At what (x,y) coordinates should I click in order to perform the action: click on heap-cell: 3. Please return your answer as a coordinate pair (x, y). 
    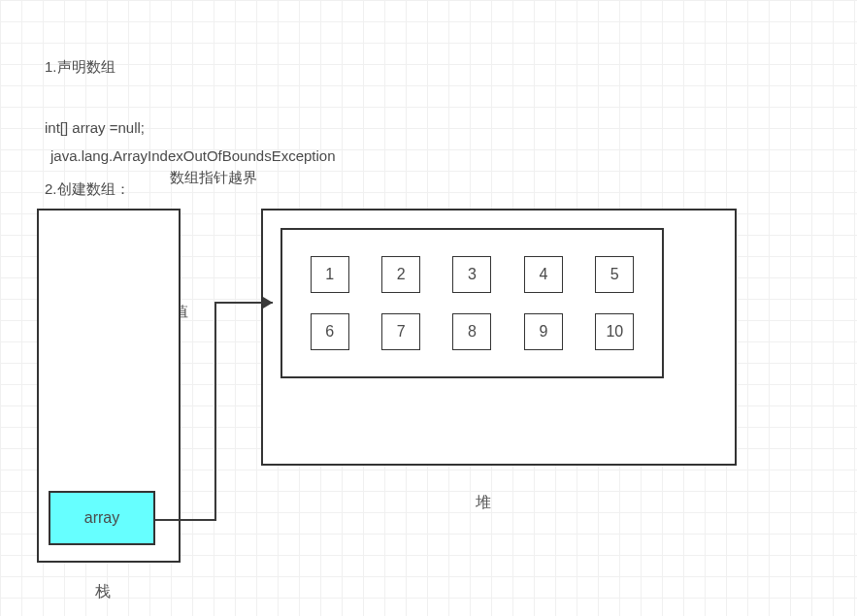
    Looking at the image, I should click on (472, 275).